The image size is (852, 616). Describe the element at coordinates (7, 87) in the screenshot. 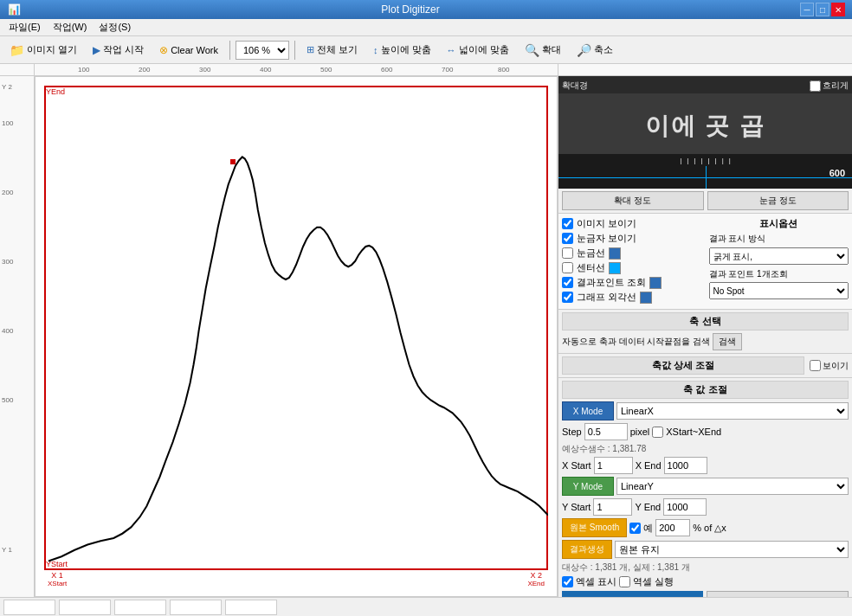

I see `ruler-v-label-y2: Y 2` at that location.